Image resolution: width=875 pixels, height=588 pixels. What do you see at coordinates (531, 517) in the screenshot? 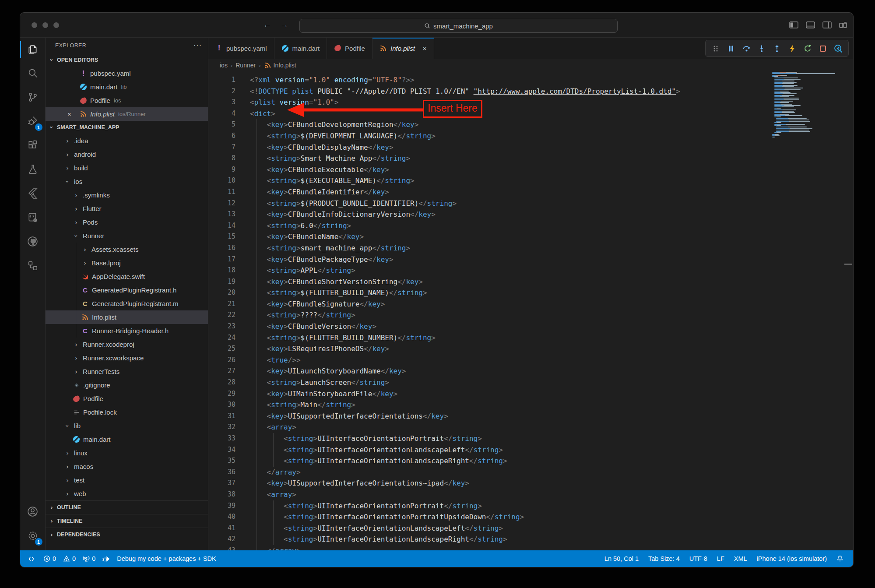
I see `code-line-40: 40 <string>UIInterfaceOrientationPortrai…` at bounding box center [531, 517].